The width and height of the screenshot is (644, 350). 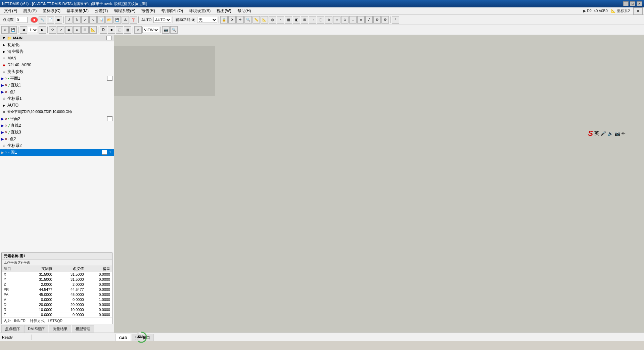 I want to click on minimize-button: ─, so click(x=626, y=4).